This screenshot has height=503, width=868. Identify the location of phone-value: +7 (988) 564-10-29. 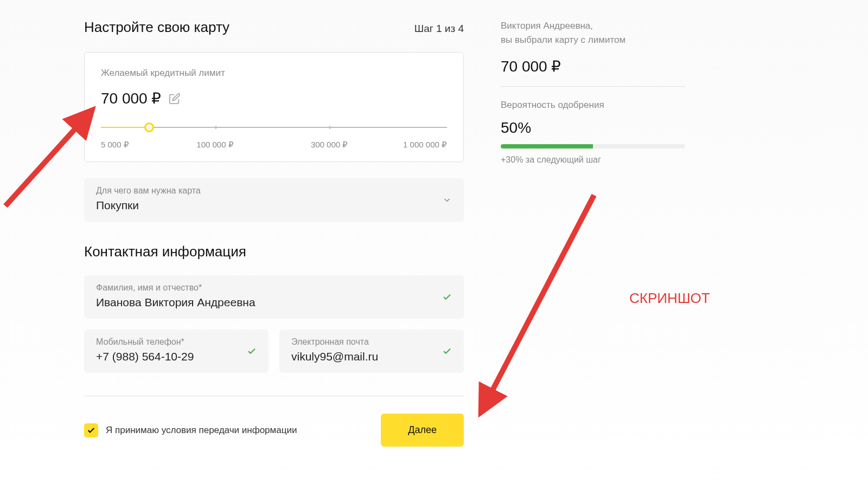
(176, 357).